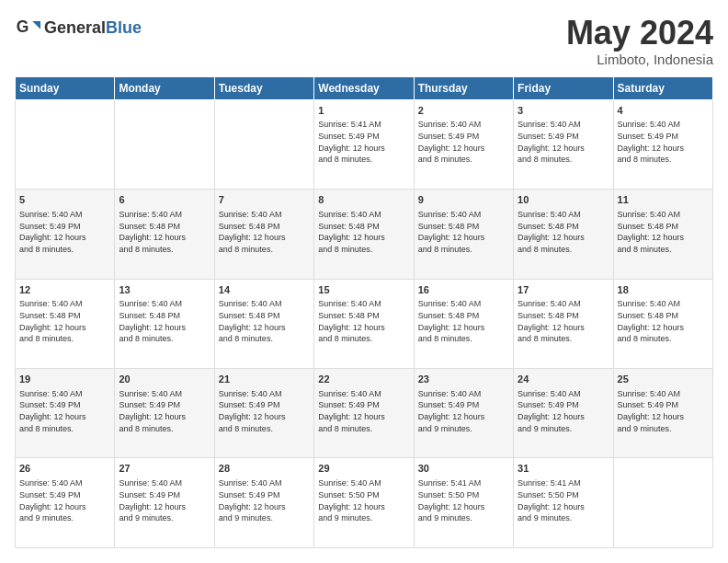 The image size is (728, 563). What do you see at coordinates (64, 291) in the screenshot?
I see `day-number: 12` at bounding box center [64, 291].